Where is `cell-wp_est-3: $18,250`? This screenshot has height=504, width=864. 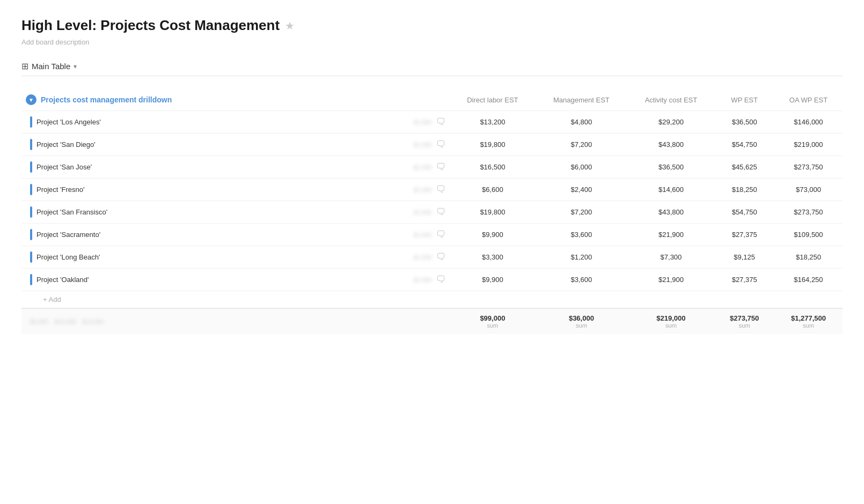 cell-wp_est-3: $18,250 is located at coordinates (744, 190).